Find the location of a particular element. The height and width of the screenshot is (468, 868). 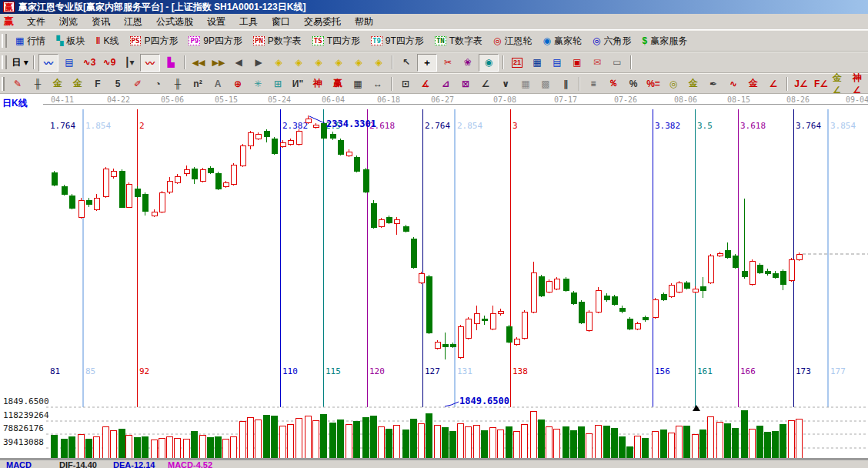

tool-fan-box-2: ⊠ is located at coordinates (466, 83).